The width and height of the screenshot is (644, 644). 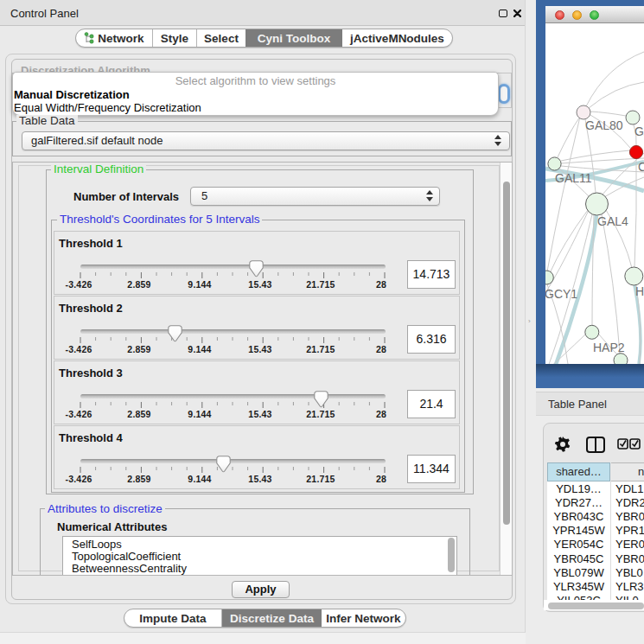 I want to click on svg-text: HAP2, so click(x=609, y=348).